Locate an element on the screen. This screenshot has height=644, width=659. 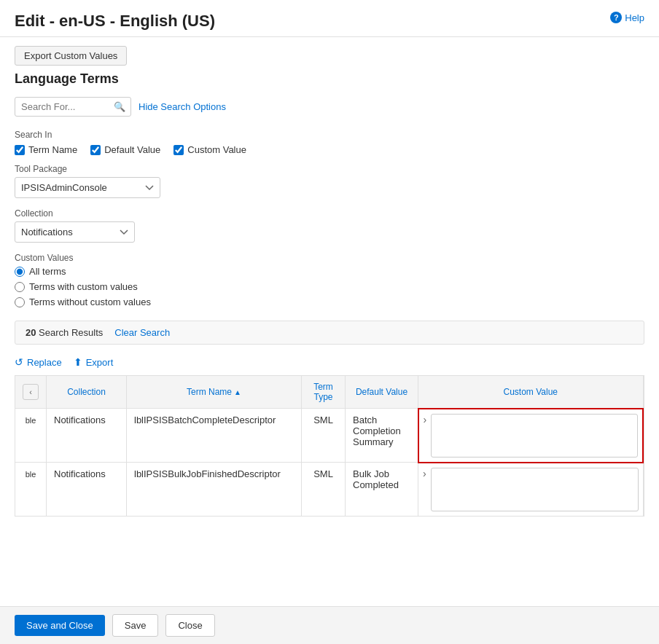
row1-collection-cell: Notifications is located at coordinates (87, 436).